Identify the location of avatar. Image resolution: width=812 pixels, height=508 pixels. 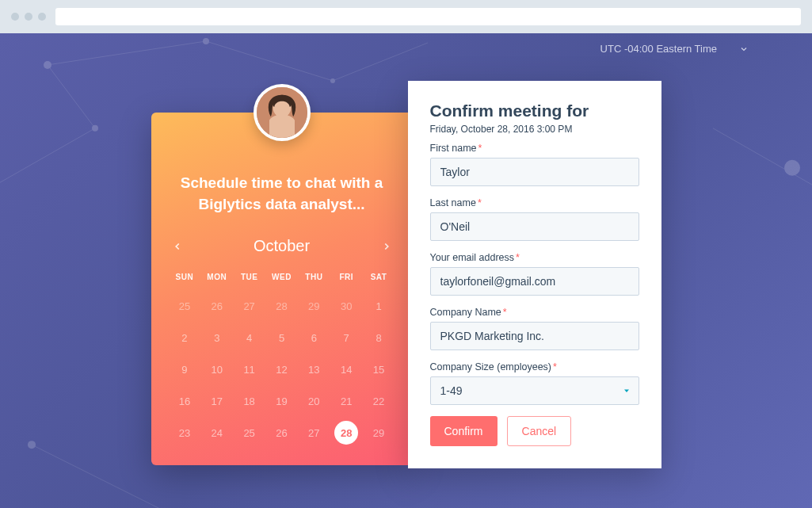
(282, 113).